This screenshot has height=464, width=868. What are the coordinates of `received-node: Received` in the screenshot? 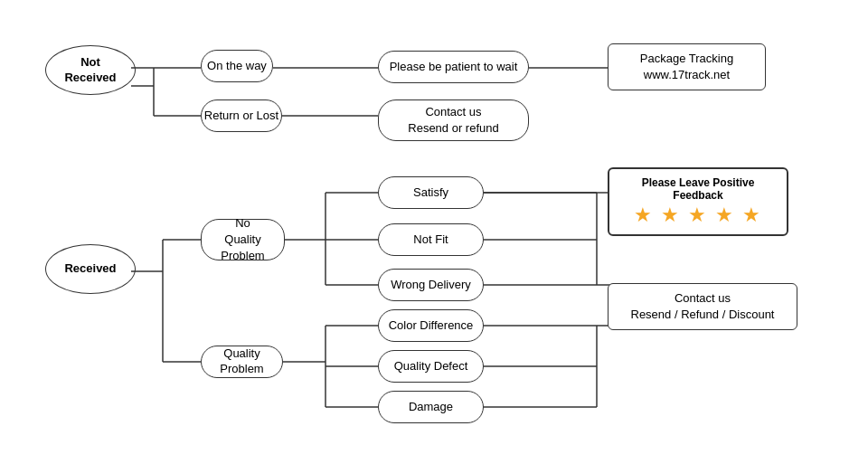 It's located at (90, 270).